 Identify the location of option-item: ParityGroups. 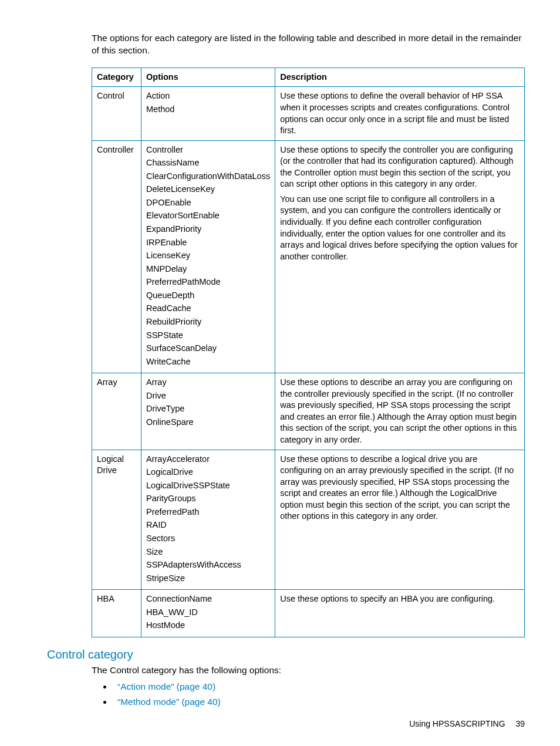
(208, 499).